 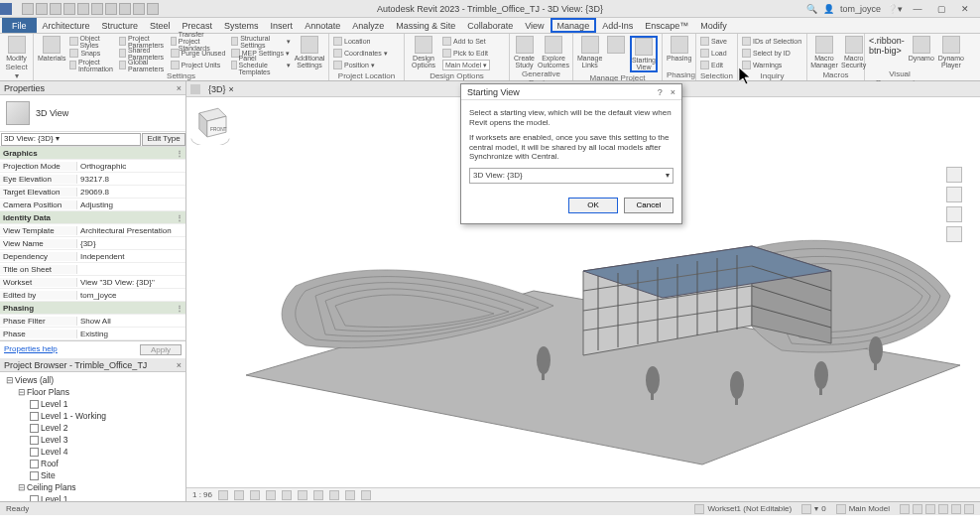 I want to click on position-button: Position▾, so click(x=361, y=66).